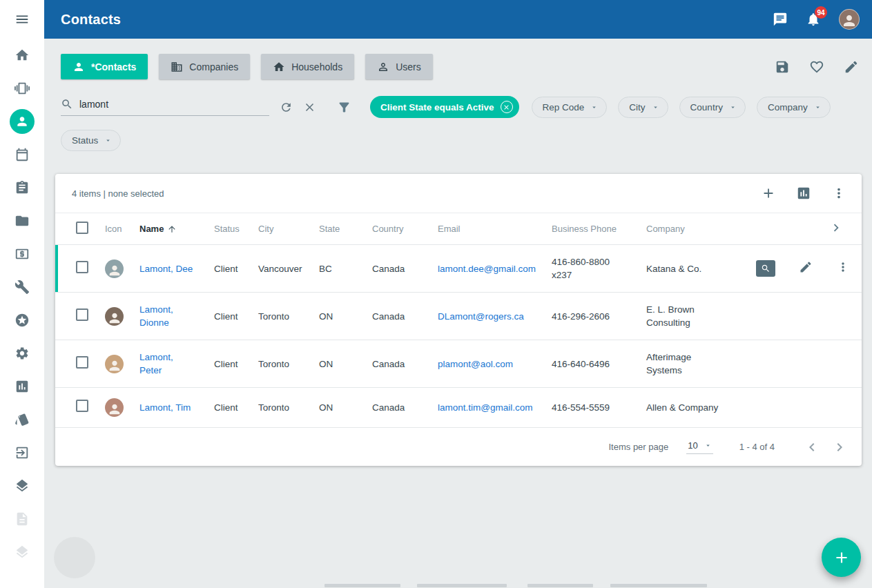 The height and width of the screenshot is (588, 872). Describe the element at coordinates (229, 269) in the screenshot. I see `cell-status: Client` at that location.